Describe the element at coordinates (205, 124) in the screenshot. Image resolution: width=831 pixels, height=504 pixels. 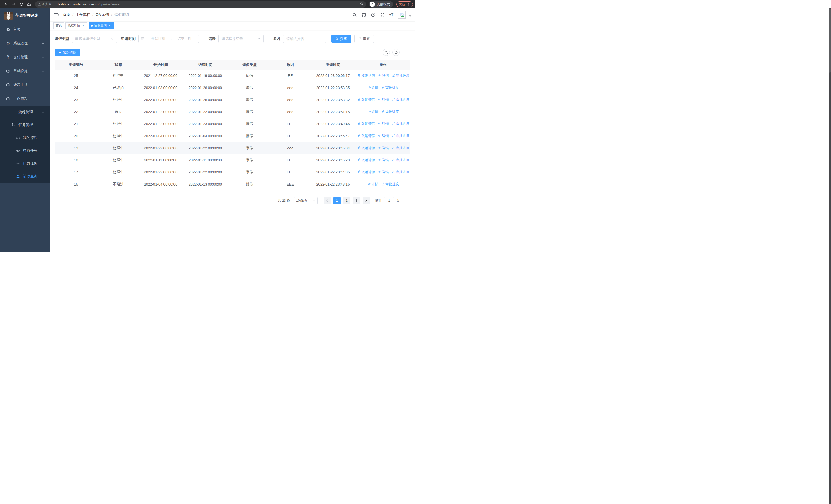
I see `cell-end-time: 2022-01-23 00:00:00` at that location.